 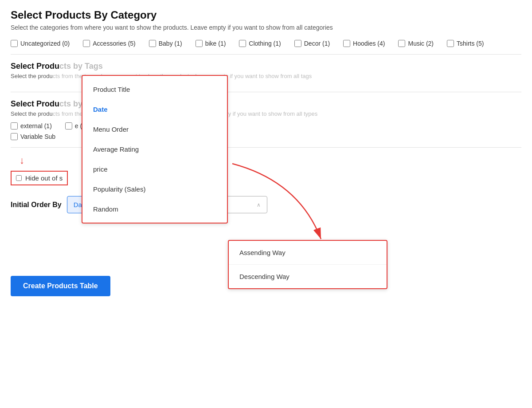 What do you see at coordinates (44, 178) in the screenshot?
I see `hide-out-label: Hide out of s` at bounding box center [44, 178].